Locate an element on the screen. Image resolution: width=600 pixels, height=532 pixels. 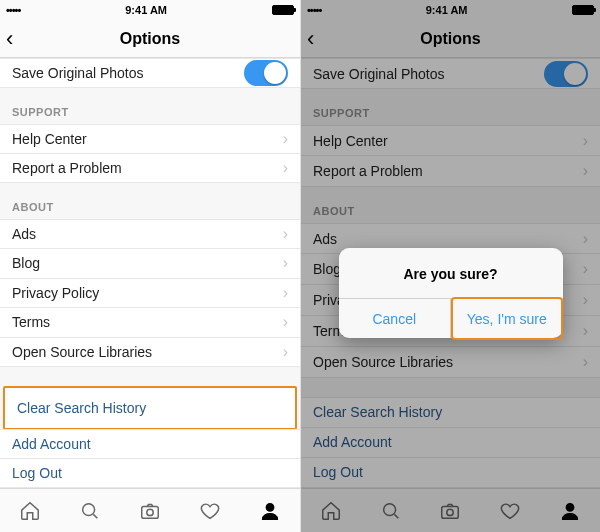
row-label: Privacy Policy is located at coordinates (56, 293).